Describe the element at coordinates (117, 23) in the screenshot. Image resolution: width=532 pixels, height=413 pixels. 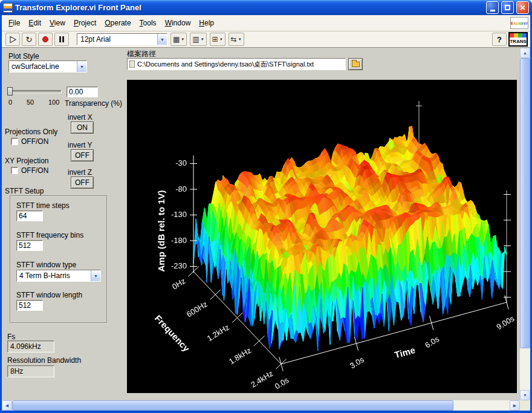
I see `menu-operate: Operate` at that location.